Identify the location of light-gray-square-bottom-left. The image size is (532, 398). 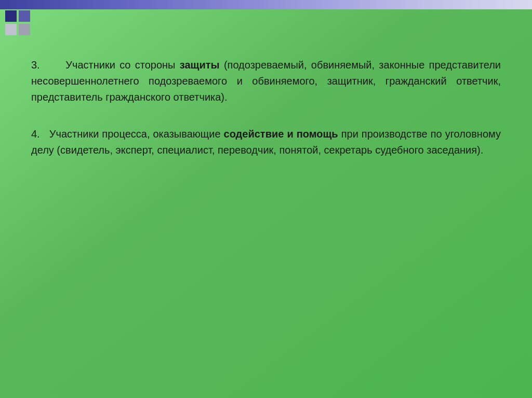
(11, 30).